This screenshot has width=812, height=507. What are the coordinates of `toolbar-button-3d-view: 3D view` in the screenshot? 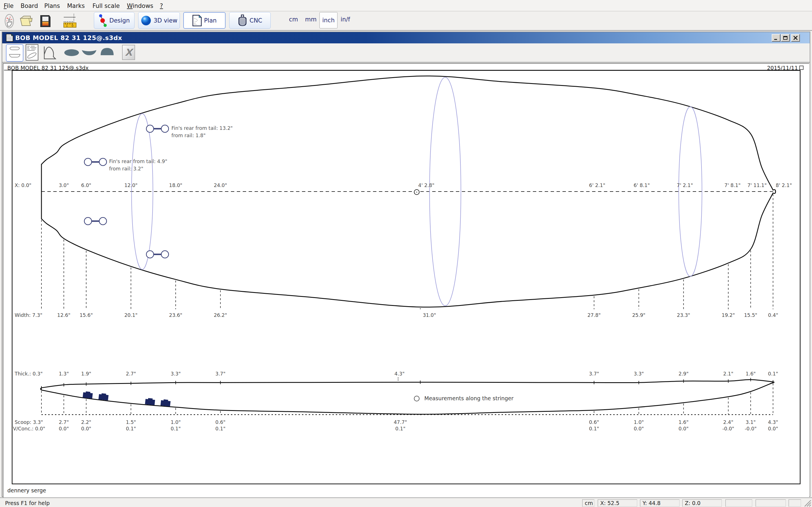 It's located at (159, 20).